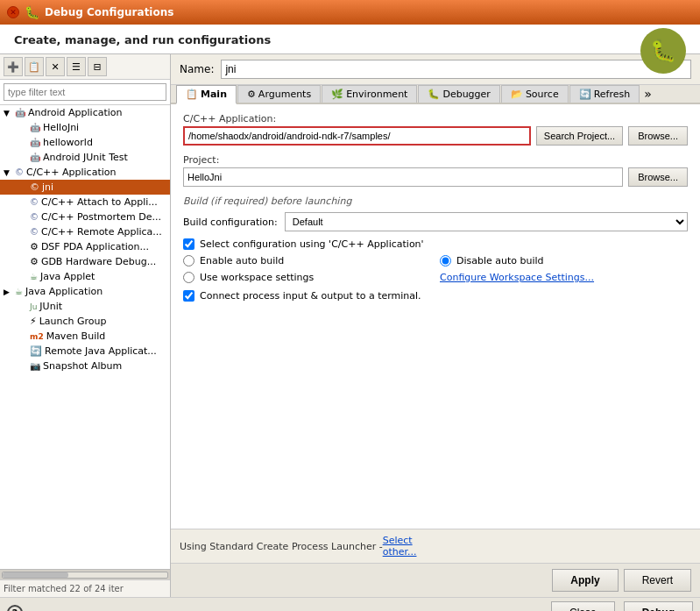 Image resolution: width=700 pixels, height=611 pixels. What do you see at coordinates (19, 172) in the screenshot?
I see `cpp-group-icon: ©` at bounding box center [19, 172].